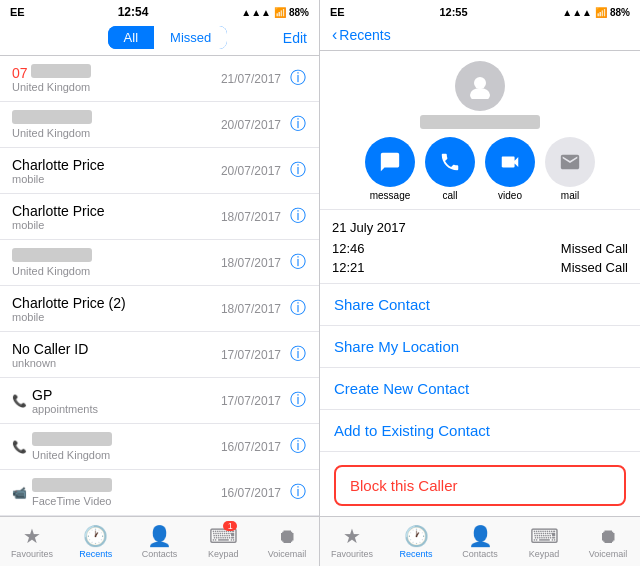  Describe the element at coordinates (299, 12) in the screenshot. I see `battery-icon: 88%` at that location.